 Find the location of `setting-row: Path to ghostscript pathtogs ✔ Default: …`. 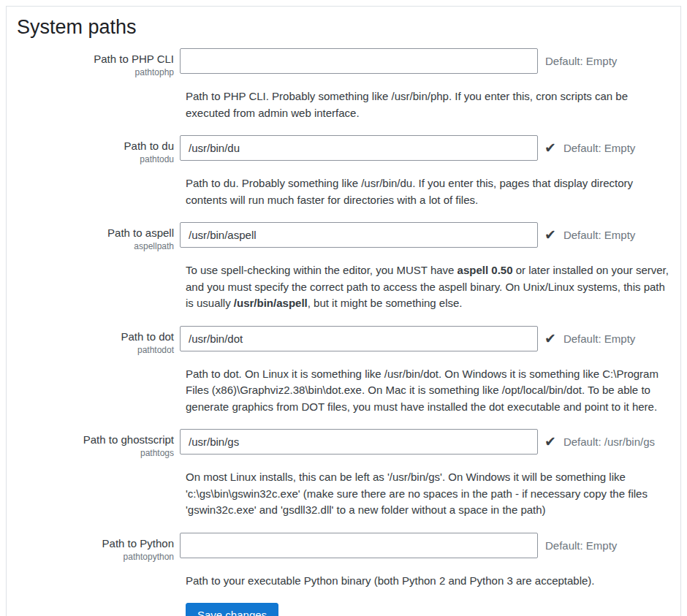

setting-row: Path to ghostscript pathtogs ✔ Default: … is located at coordinates (344, 474).